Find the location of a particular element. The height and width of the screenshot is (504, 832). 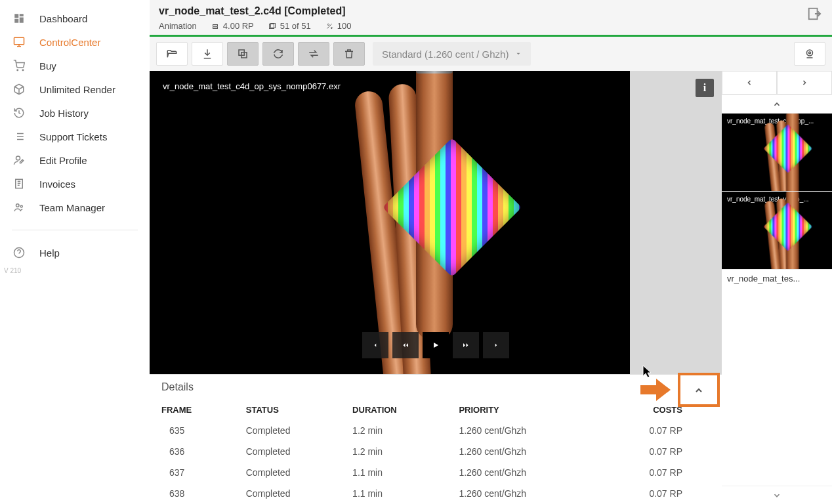

dropdown-label: Standard (1.260 cent / Ghzh) is located at coordinates (445, 54).